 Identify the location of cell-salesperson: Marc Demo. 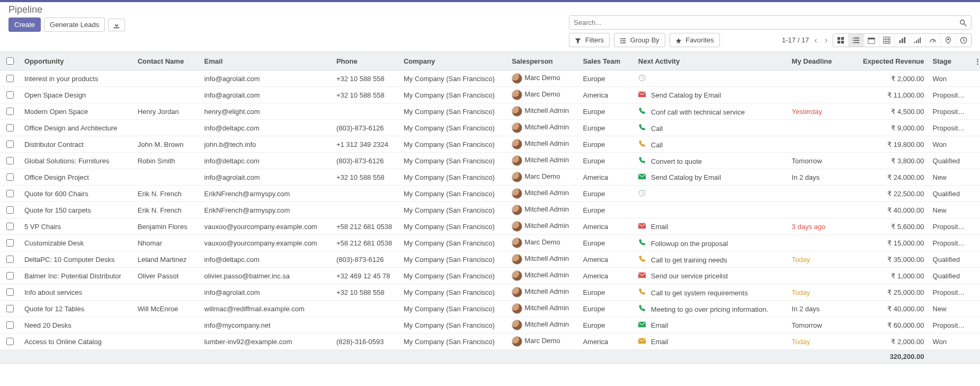
(543, 95).